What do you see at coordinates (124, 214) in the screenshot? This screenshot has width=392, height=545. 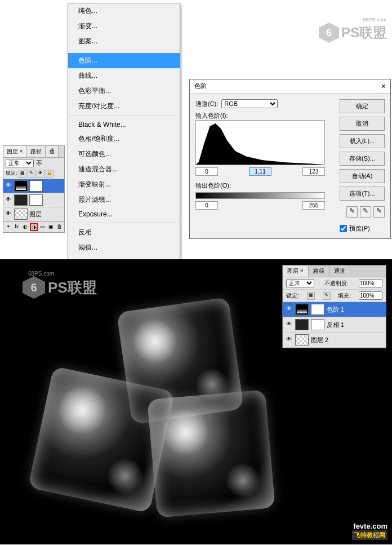 I see `menu-exposure: Exposure...` at bounding box center [124, 214].